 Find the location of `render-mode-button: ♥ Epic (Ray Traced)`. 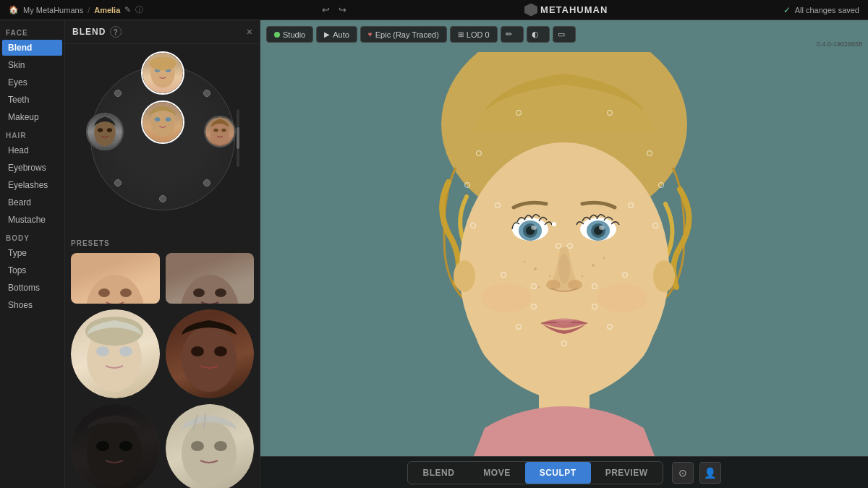

render-mode-button: ♥ Epic (Ray Traced) is located at coordinates (404, 35).